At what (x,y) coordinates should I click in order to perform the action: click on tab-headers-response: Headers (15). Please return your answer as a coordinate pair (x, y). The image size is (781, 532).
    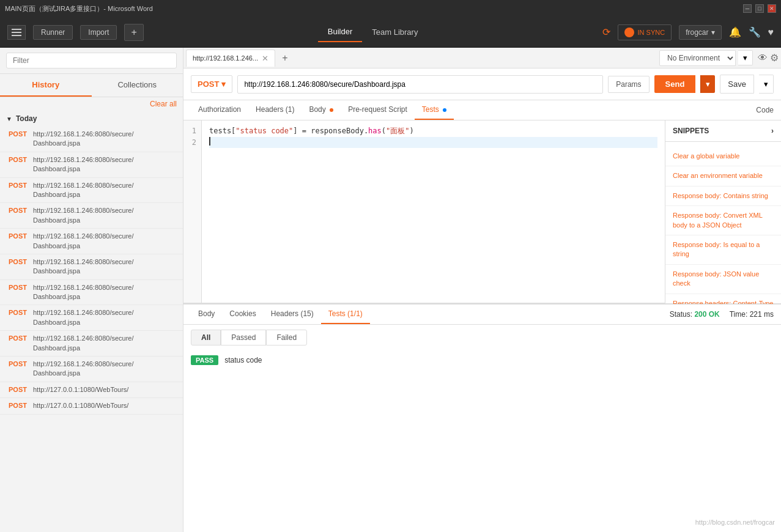
    Looking at the image, I should click on (292, 314).